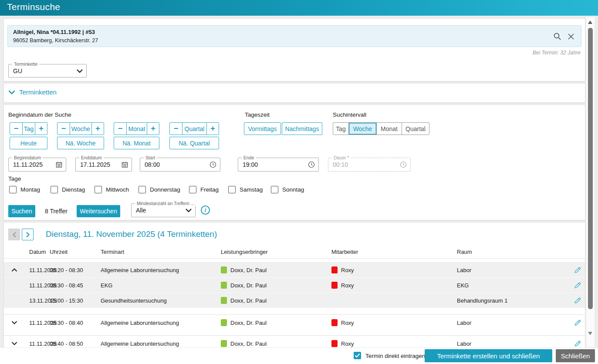 The image size is (598, 364). Describe the element at coordinates (16, 129) in the screenshot. I see `tag-minus-button: −` at that location.